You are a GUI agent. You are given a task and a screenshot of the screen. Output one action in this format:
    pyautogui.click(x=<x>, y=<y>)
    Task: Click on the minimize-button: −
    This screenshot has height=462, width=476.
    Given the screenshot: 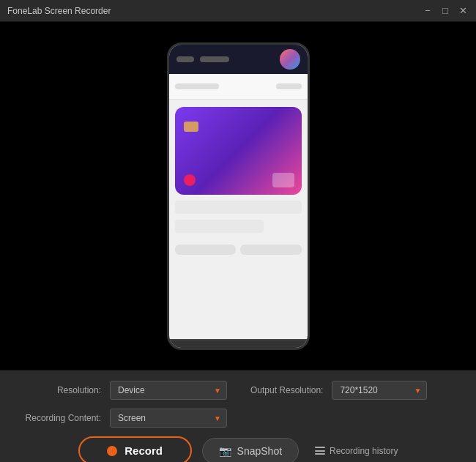 What is the action you would take?
    pyautogui.click(x=428, y=11)
    